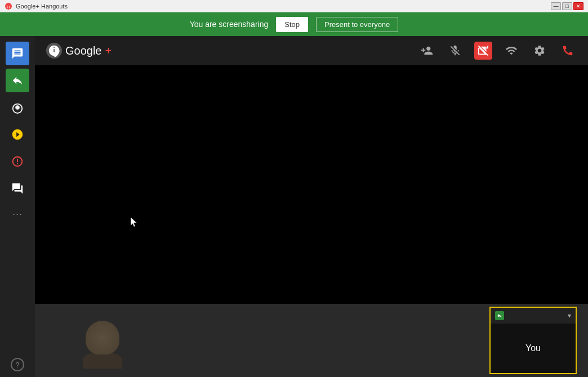 The image size is (588, 377). I want to click on titlebar: H Google+ Hangouts — □ ✕, so click(294, 6).